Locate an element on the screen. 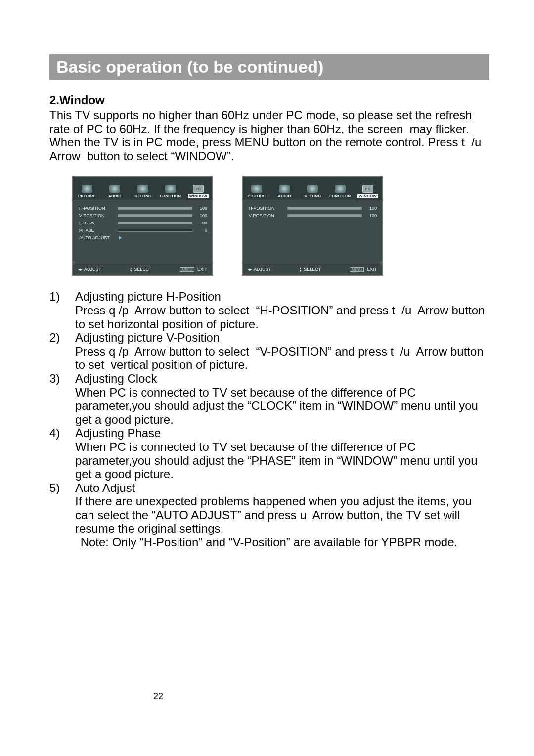  osd-screenshots: PICTURE AUDIO SETTING FUNCTION PCWINDOW … is located at coordinates (281, 225).